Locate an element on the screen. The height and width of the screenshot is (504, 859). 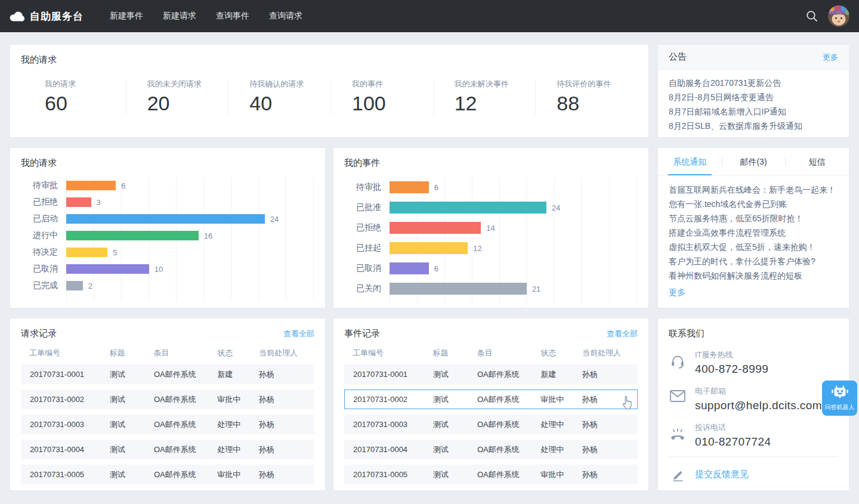
table-title: 事件记录 is located at coordinates (362, 334).